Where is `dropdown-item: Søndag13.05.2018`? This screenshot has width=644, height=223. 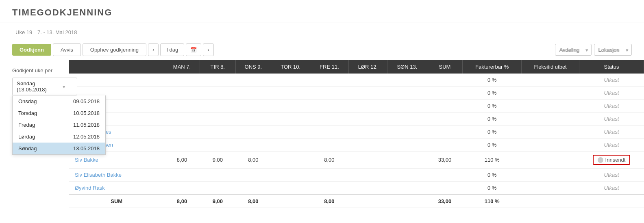 dropdown-item: Søndag13.05.2018 is located at coordinates (59, 149).